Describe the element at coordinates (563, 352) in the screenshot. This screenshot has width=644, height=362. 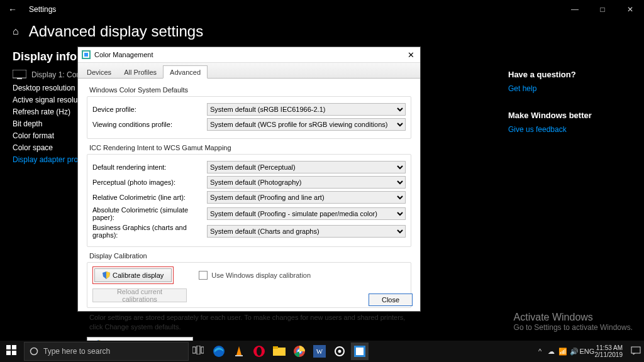
I see `tray-network-icon: 📶` at that location.